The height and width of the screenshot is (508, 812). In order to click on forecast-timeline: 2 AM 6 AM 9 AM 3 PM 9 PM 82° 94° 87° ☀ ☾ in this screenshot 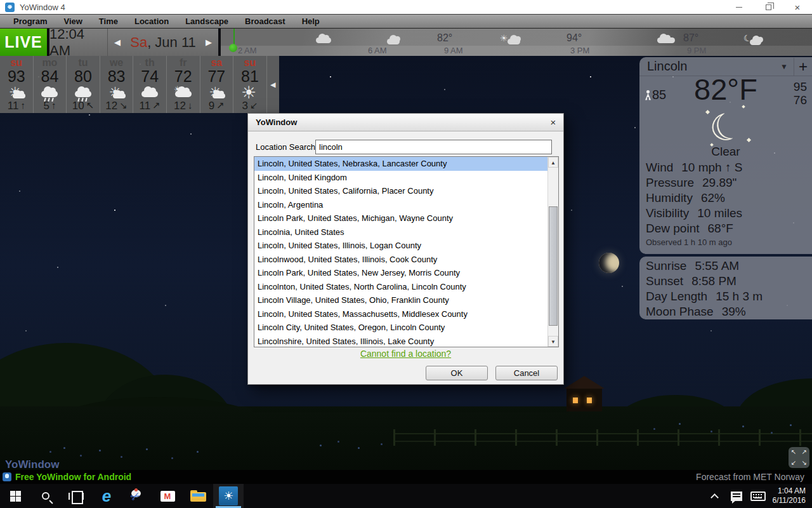, I will do `click(516, 42)`.